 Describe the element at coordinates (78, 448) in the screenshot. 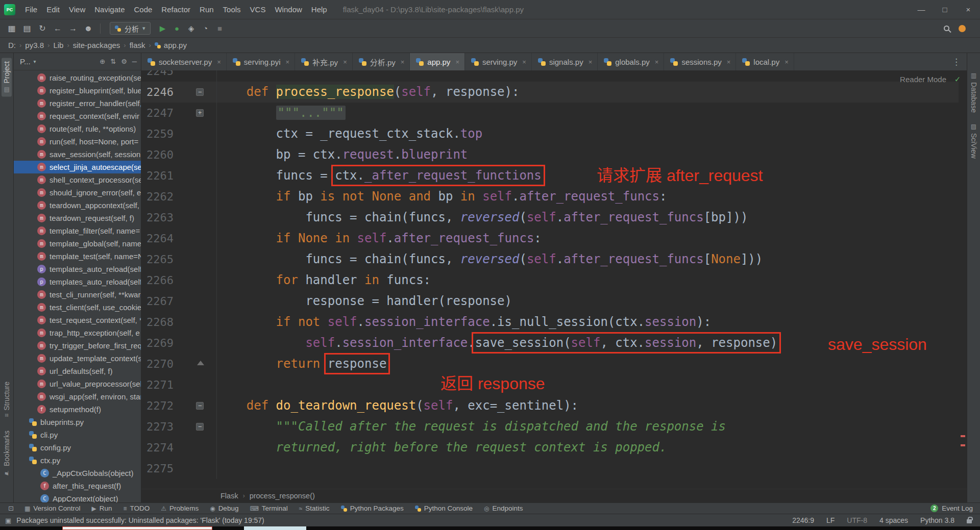

I see `structure-item: config.py` at that location.